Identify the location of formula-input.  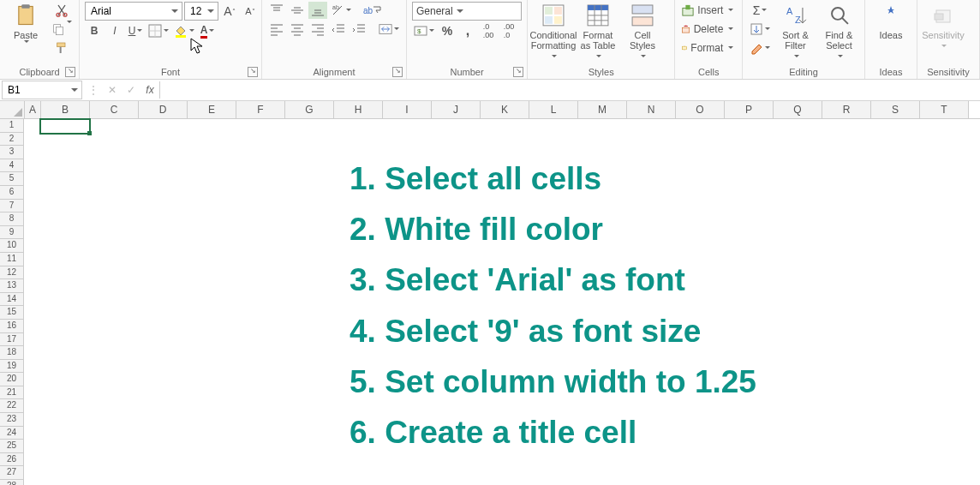
(570, 90).